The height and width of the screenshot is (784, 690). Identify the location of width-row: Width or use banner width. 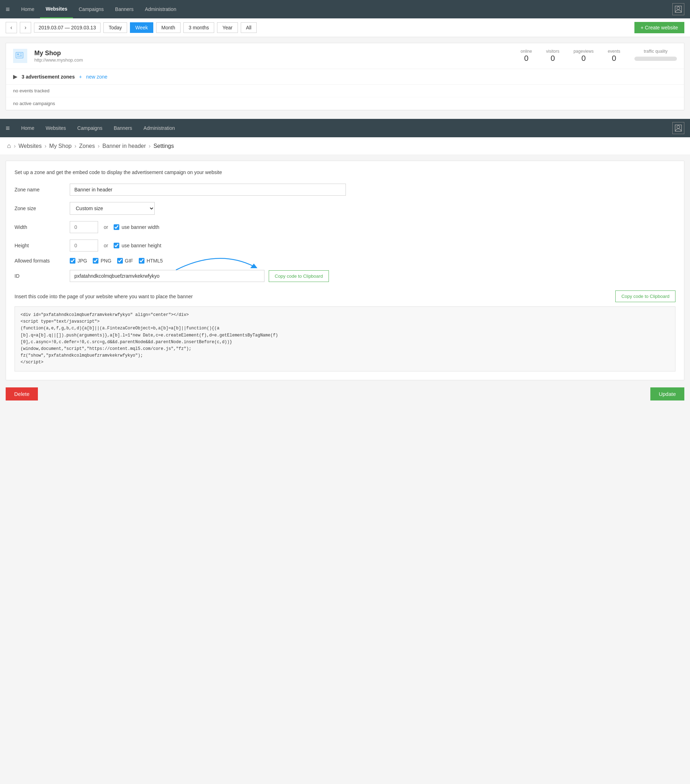
(345, 227).